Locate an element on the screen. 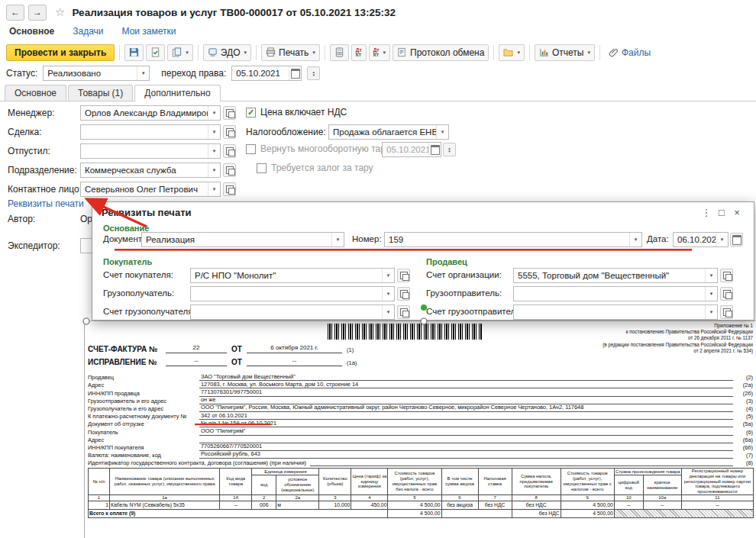  exchange-protocol-button: Протокол обмена is located at coordinates (441, 53).